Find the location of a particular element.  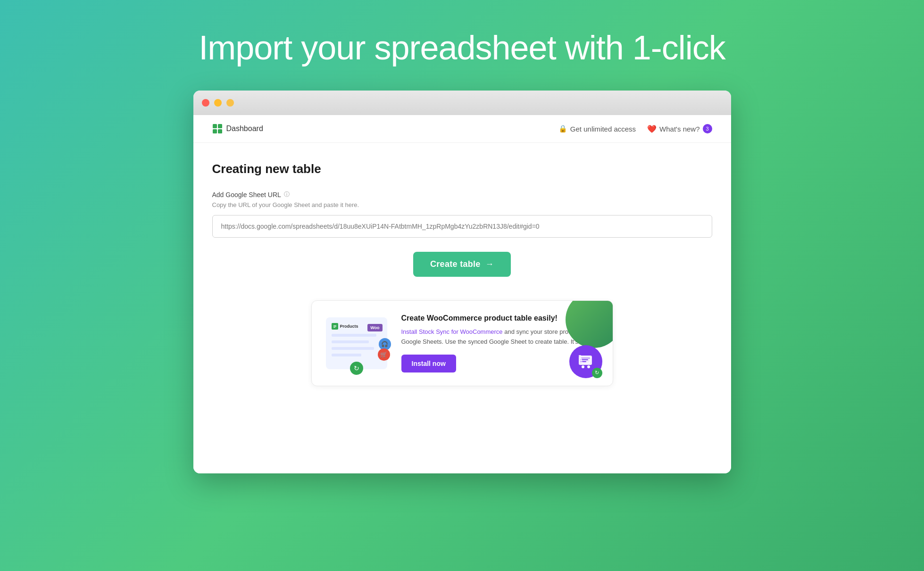

lock-icon: 🔒 is located at coordinates (563, 129).